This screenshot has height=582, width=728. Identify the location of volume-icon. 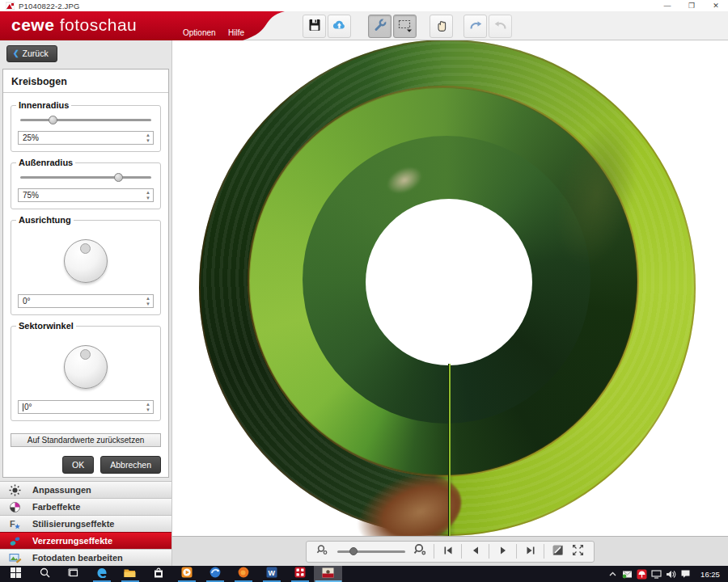
(671, 574).